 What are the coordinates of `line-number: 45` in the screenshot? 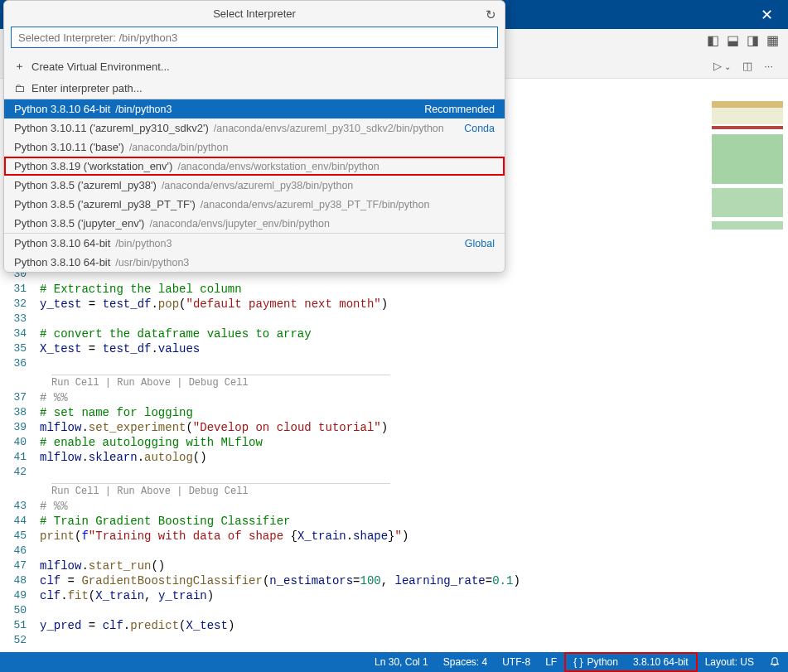 It's located at (20, 536).